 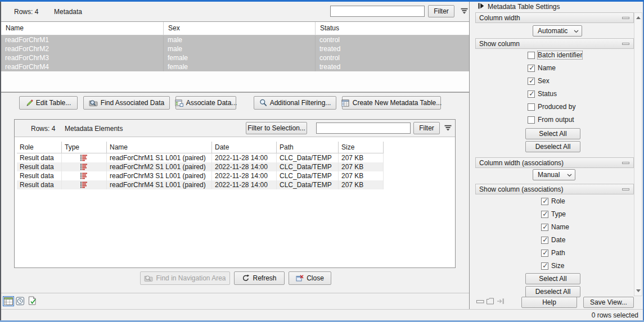 What do you see at coordinates (185, 278) in the screenshot?
I see `find-in-navigation-area-button: Find in Navigation Area` at bounding box center [185, 278].